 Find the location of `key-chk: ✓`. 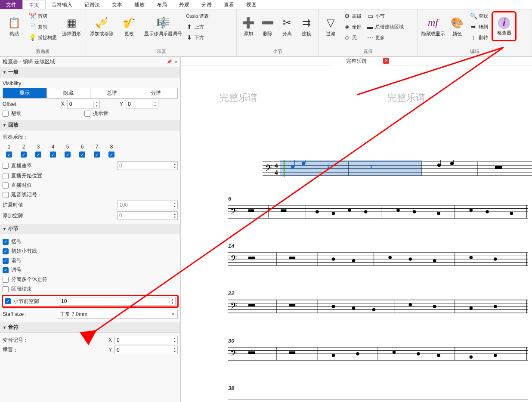

key-chk: ✓ is located at coordinates (6, 270).